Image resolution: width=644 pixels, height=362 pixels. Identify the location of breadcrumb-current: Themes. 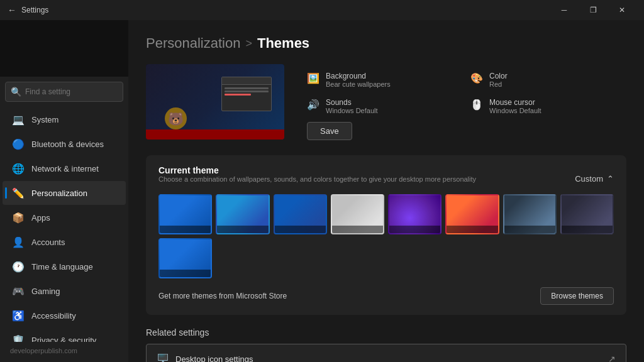
(283, 43).